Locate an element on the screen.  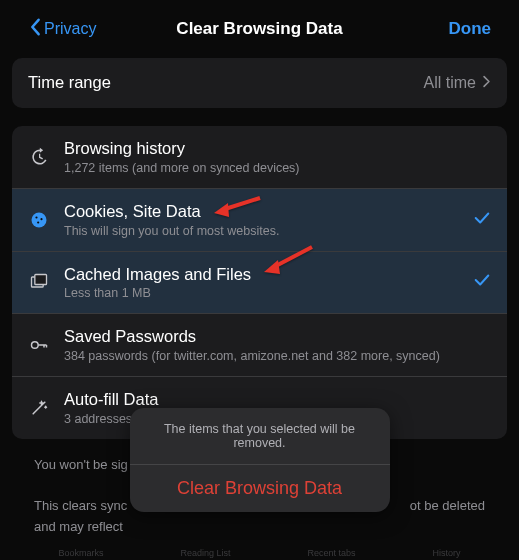
popover-clear-button: Clear Browsing Data is located at coordinates (260, 488).